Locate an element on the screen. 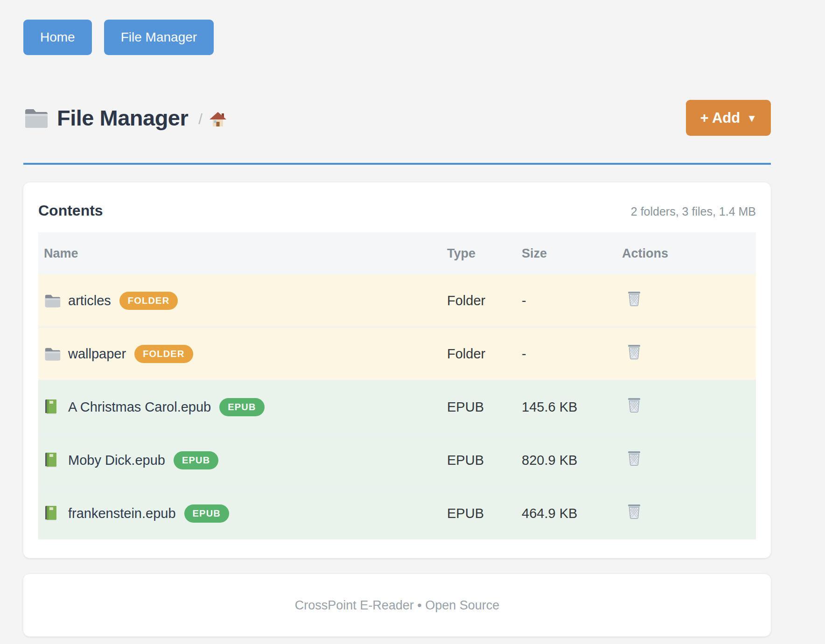  size-cell: 464.9 KB is located at coordinates (567, 513).